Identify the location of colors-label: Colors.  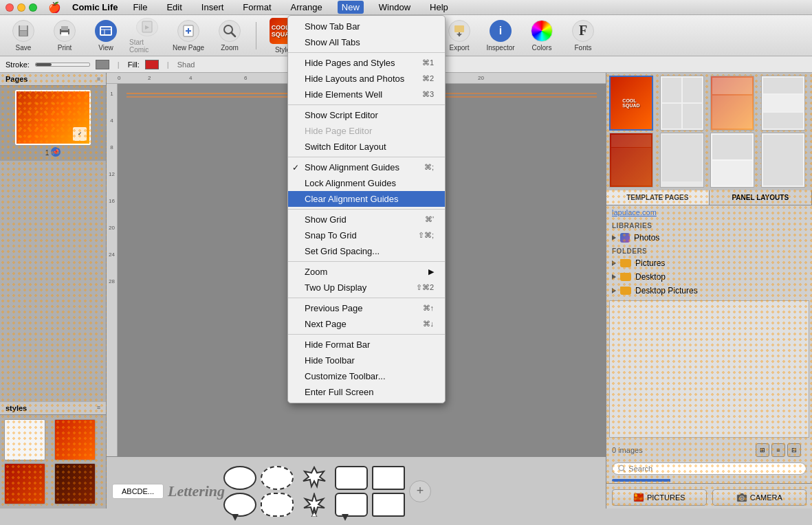
(542, 48).